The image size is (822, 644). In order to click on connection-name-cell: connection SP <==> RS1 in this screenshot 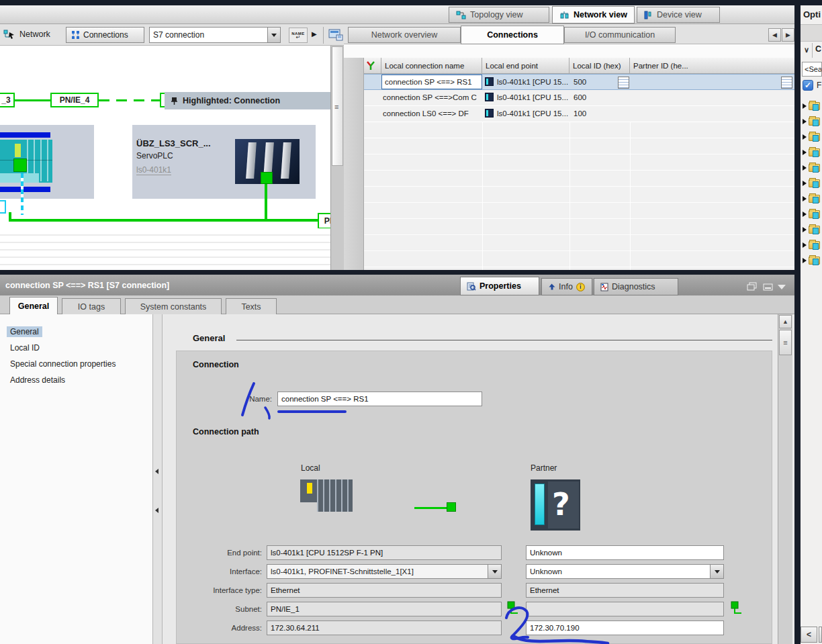, I will do `click(432, 82)`.